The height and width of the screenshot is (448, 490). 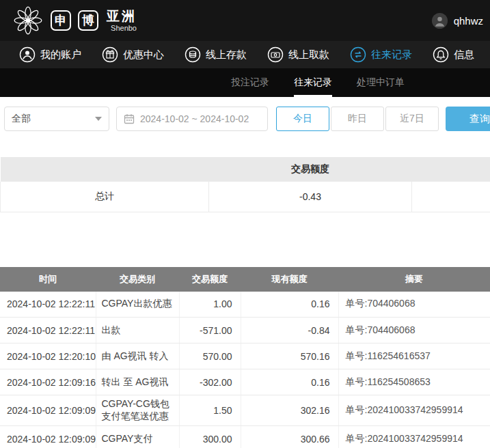 I want to click on table-row: 2024-10-02 12:20:10 由 AG视讯 转入 570.00 570…, so click(x=245, y=356).